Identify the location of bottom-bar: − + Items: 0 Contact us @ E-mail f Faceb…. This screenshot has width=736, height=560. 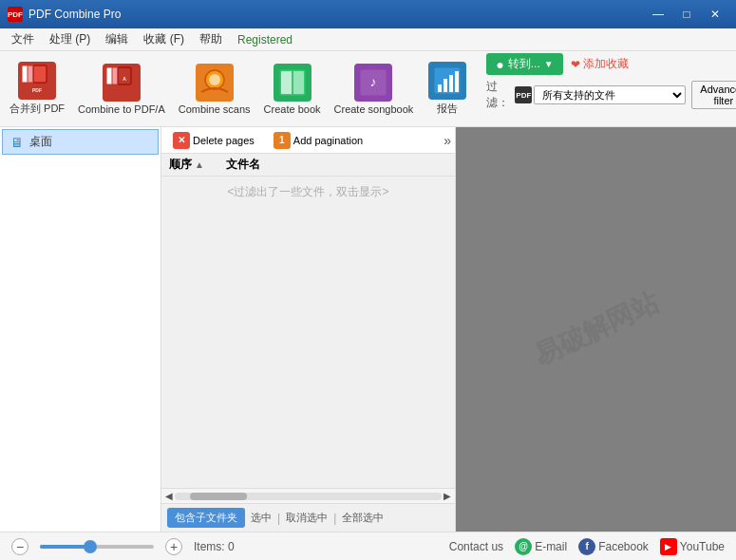
(368, 546).